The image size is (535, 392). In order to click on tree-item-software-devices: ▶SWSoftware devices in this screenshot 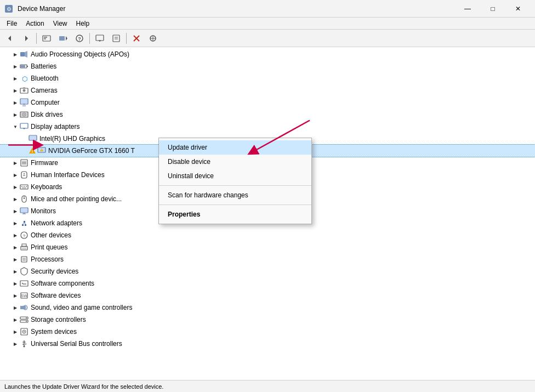, I will do `click(268, 296)`.